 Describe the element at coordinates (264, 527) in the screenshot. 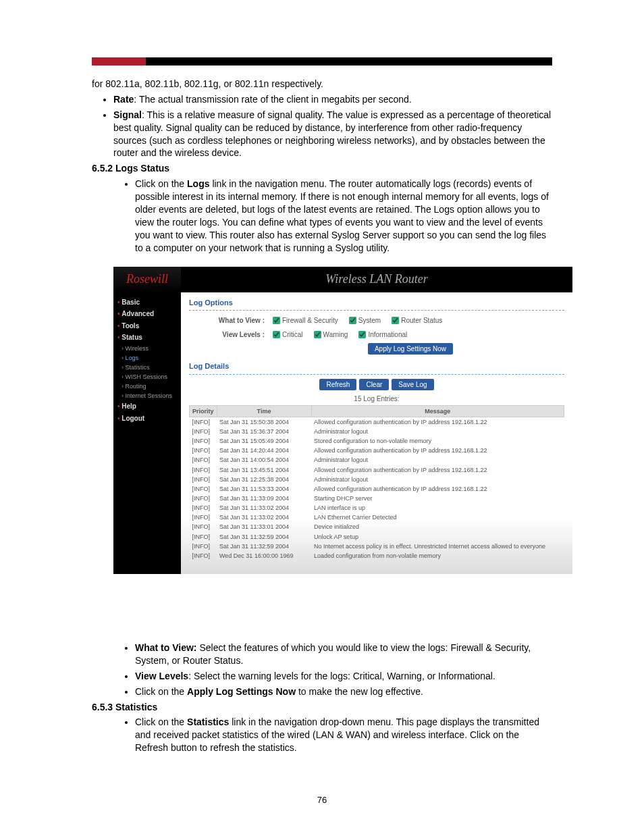

I see `log-time: Sat Jan 31 11:33:01 2004` at that location.